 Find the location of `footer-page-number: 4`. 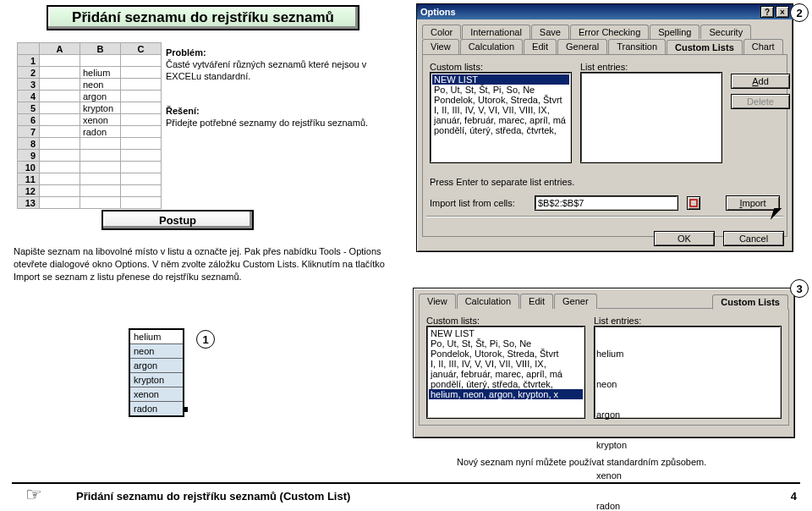

footer-page-number: 4 is located at coordinates (793, 496).